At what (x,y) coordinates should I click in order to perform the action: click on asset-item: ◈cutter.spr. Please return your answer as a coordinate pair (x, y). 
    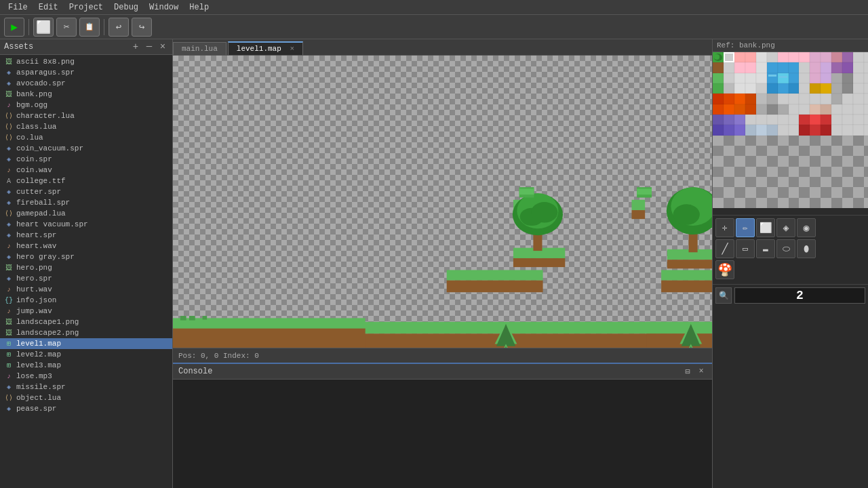
    Looking at the image, I should click on (86, 192).